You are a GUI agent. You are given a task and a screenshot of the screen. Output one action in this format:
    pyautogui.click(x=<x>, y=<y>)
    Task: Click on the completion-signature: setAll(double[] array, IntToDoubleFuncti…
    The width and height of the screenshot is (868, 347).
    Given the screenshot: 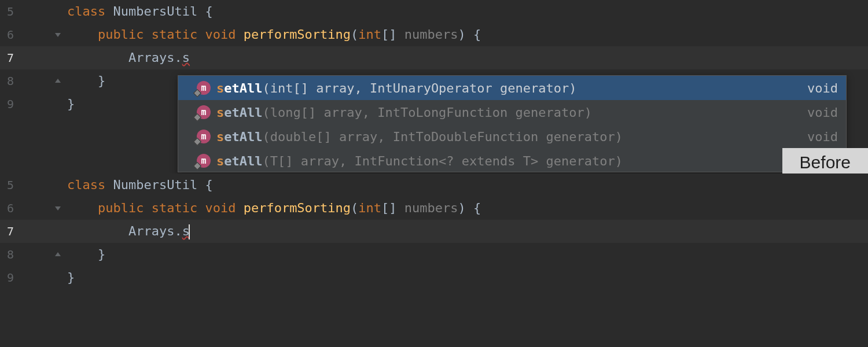 What is the action you would take?
    pyautogui.click(x=508, y=136)
    